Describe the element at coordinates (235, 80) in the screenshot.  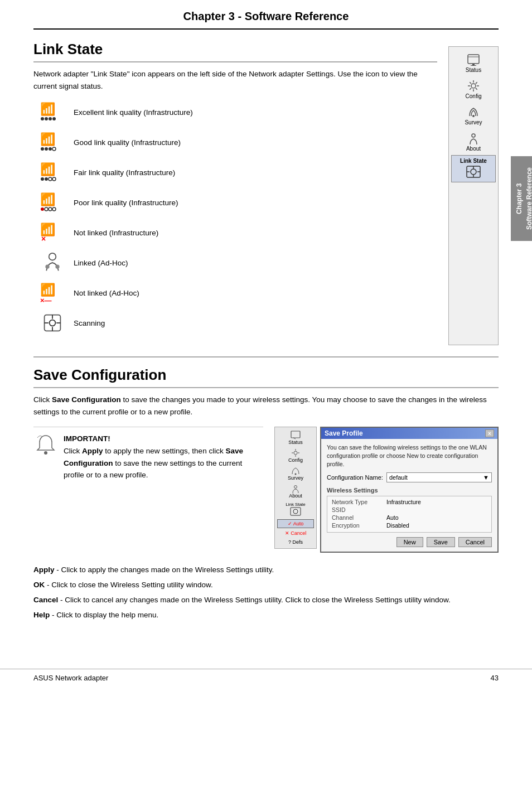
I see `link-state-description: Network adapter "Link State" icon appear…` at that location.